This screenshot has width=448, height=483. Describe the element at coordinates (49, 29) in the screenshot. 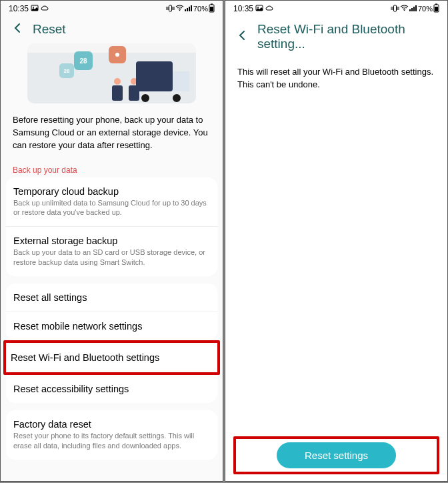

I see `page-title: Reset` at that location.